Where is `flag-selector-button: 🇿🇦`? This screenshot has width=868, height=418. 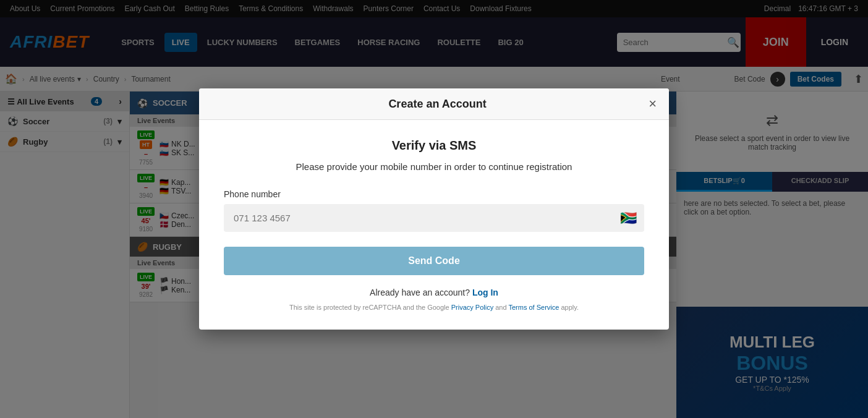
flag-selector-button: 🇿🇦 is located at coordinates (628, 218).